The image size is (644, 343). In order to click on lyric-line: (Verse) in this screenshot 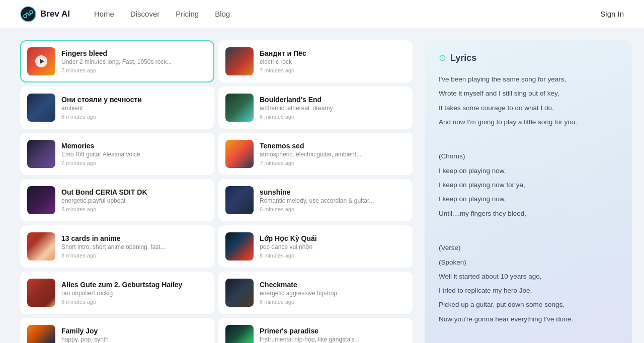, I will do `click(528, 248)`.